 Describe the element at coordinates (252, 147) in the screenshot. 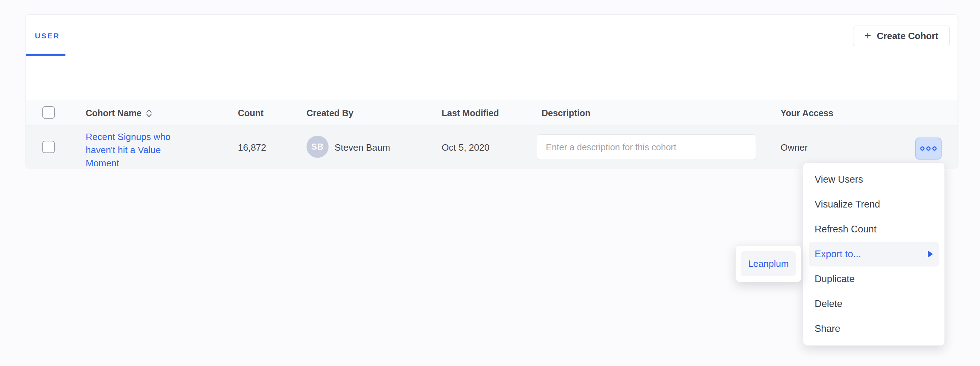

I see `cohort-count: 16,872` at that location.